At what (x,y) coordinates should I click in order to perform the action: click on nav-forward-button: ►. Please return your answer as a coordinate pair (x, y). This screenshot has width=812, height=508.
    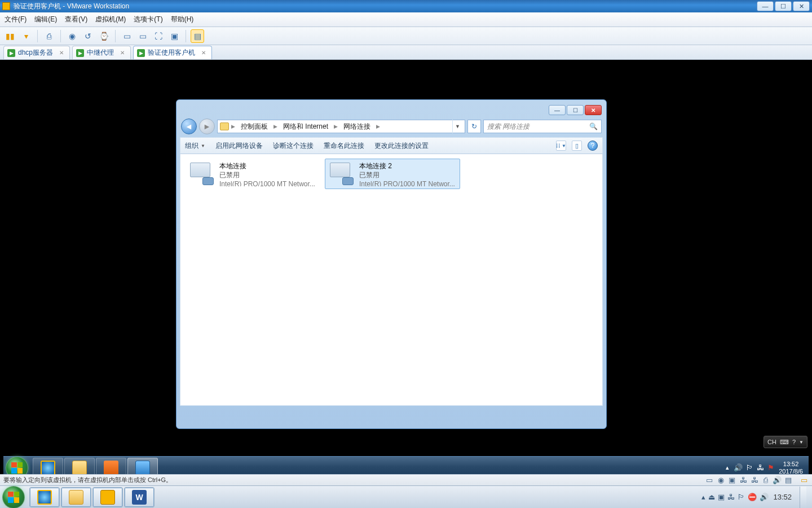
    Looking at the image, I should click on (207, 126).